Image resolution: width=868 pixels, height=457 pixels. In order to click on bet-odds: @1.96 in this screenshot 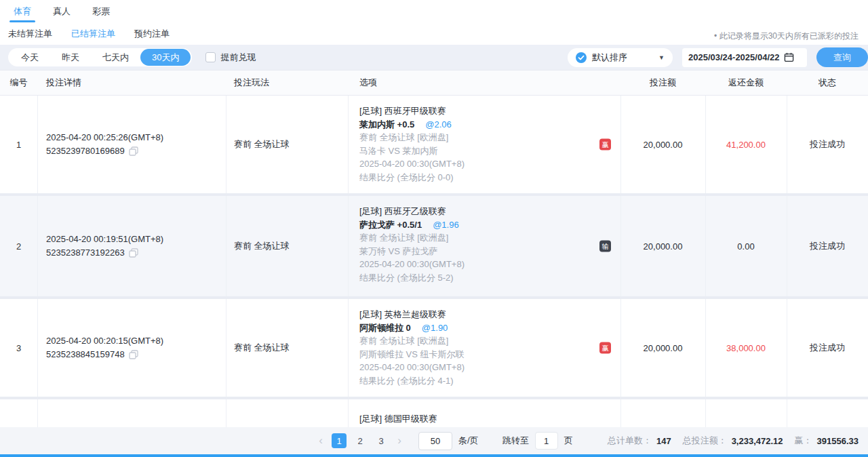, I will do `click(446, 225)`.